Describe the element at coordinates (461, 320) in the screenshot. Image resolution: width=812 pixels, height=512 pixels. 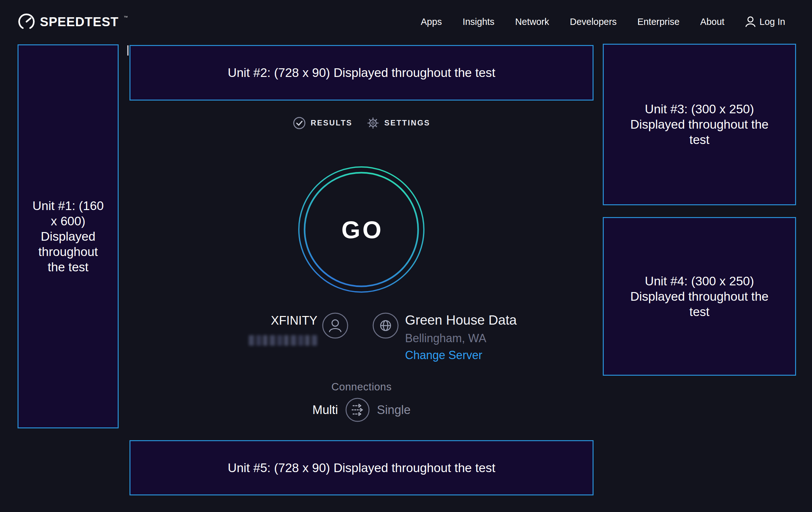
I see `server-name: Green House Data` at that location.